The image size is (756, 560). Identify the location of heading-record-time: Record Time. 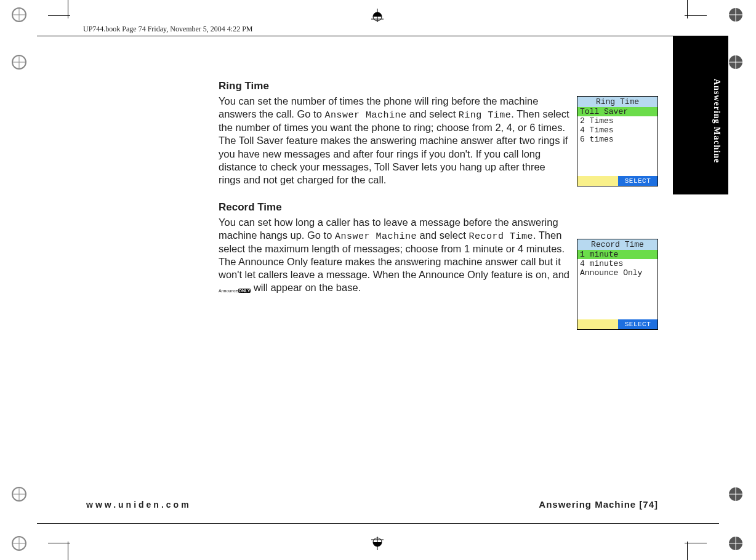
(394, 207).